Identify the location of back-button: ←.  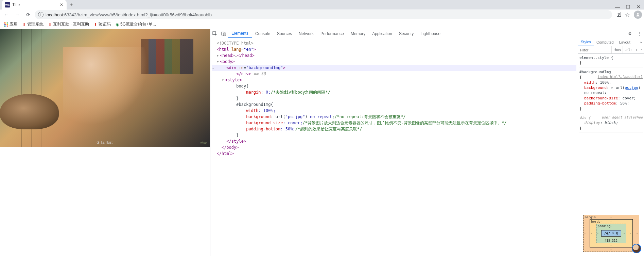
(6, 15).